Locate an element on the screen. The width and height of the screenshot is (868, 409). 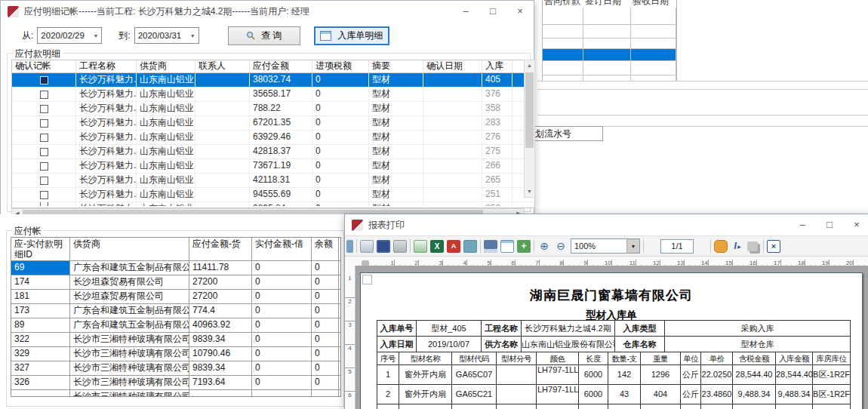
table-row: 长沙万科魅力 山东南山铝业 3895.84 0 型材 252 is located at coordinates (273, 204).